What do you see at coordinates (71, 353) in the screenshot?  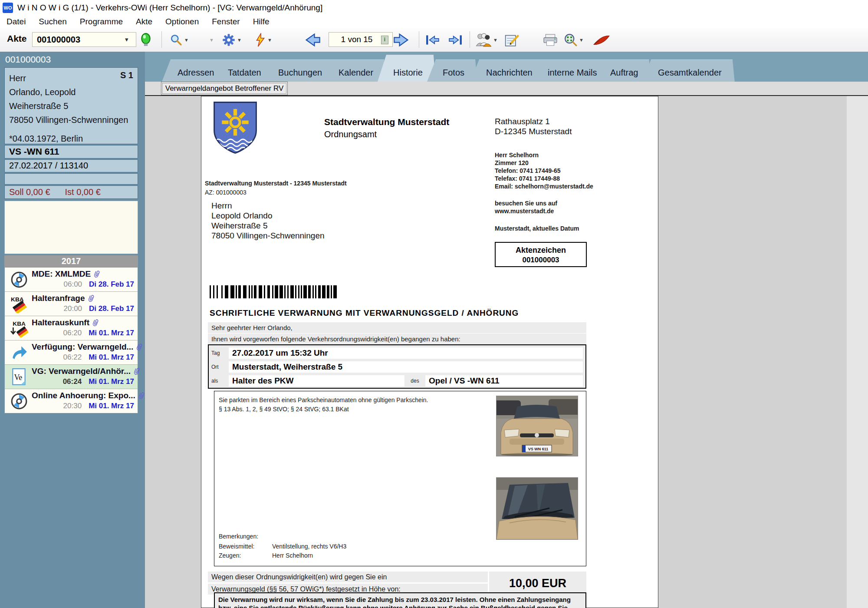 I see `timeline-item-verfuegung: Verfügung: Verwarngeld... 06:22Mi 01. Mr…` at bounding box center [71, 353].